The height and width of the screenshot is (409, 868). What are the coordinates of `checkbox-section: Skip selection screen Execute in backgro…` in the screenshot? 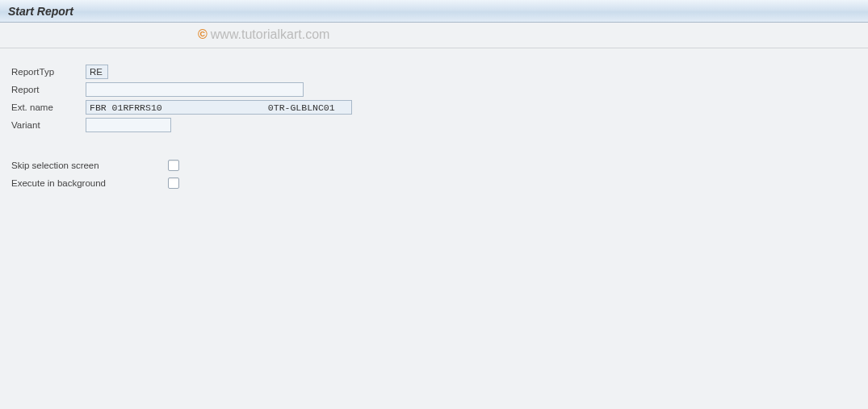 It's located at (434, 174).